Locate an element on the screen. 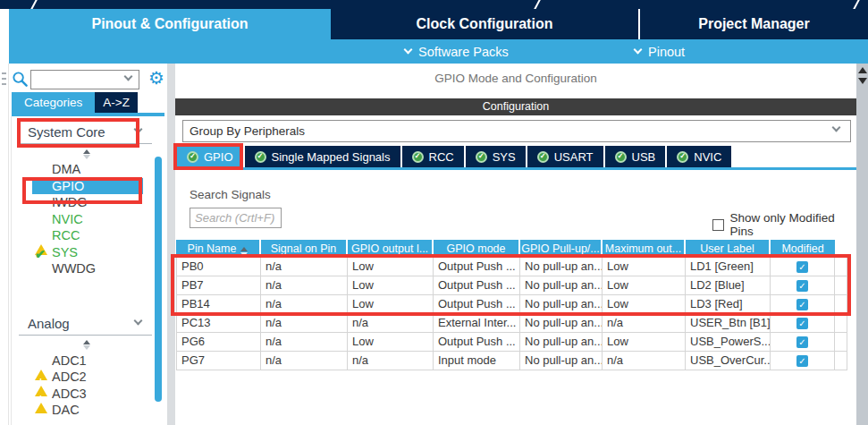  cell-user-label: USB_OverCur... is located at coordinates (728, 361).